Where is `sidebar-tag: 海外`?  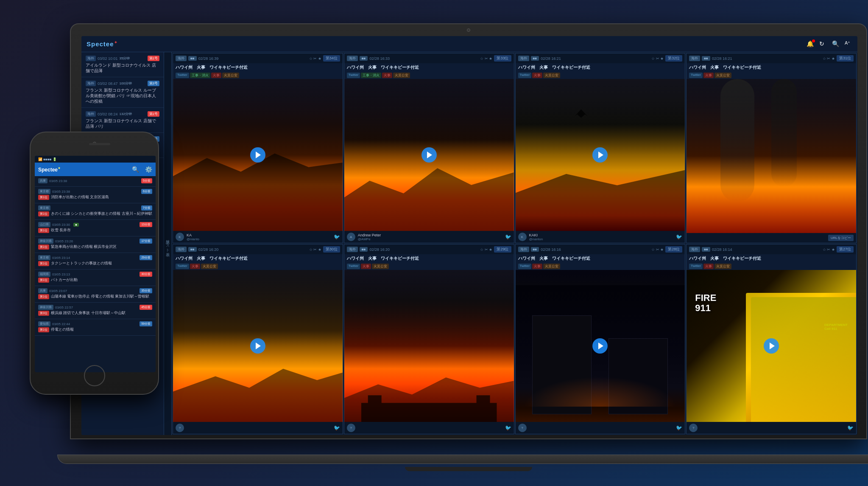 sidebar-tag: 海外 is located at coordinates (91, 114).